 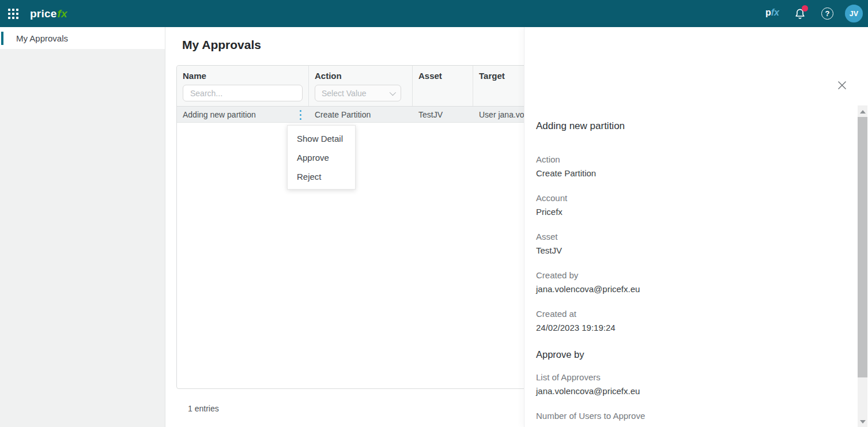 What do you see at coordinates (693, 418) in the screenshot?
I see `field-number-of-users: Number of Users to Approve 1` at bounding box center [693, 418].